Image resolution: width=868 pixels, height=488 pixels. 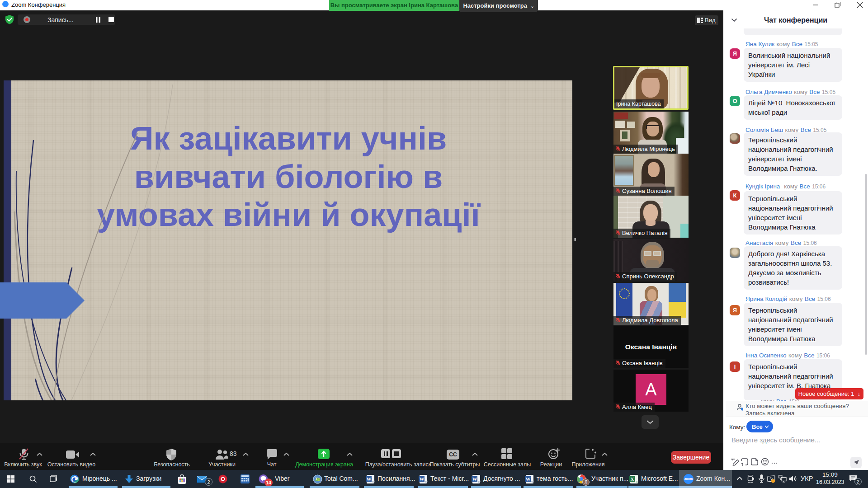 I want to click on svg-text: C, so click(x=319, y=480).